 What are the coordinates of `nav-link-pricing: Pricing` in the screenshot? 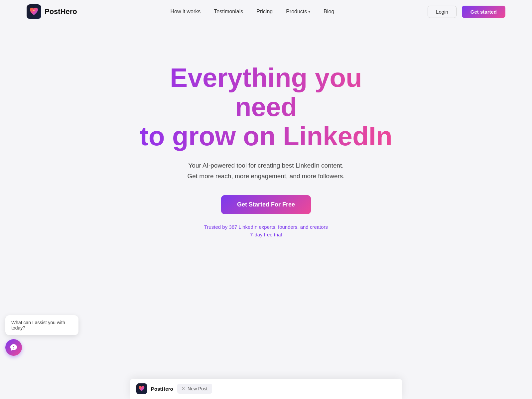 It's located at (265, 11).